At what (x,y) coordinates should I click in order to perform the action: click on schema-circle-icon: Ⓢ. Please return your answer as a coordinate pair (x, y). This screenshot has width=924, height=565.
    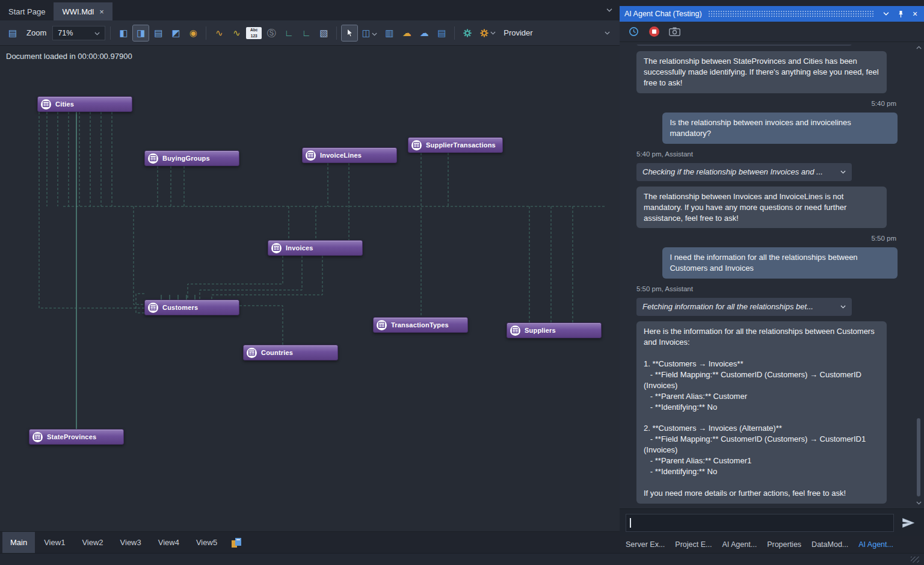
    Looking at the image, I should click on (271, 33).